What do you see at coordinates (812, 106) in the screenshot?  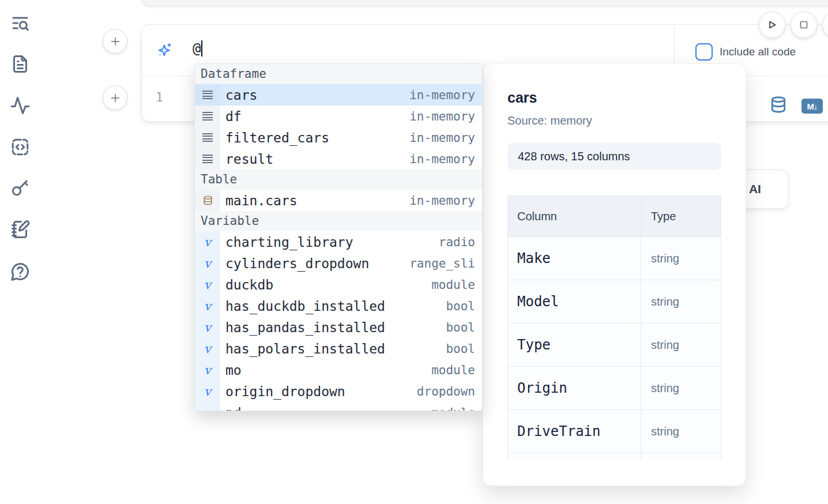 I see `markdown-icon: M↓` at bounding box center [812, 106].